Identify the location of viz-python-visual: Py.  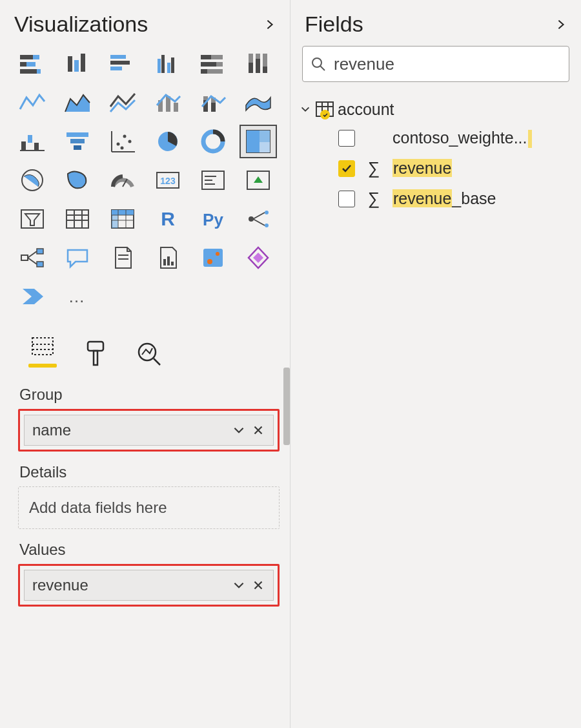
(213, 219).